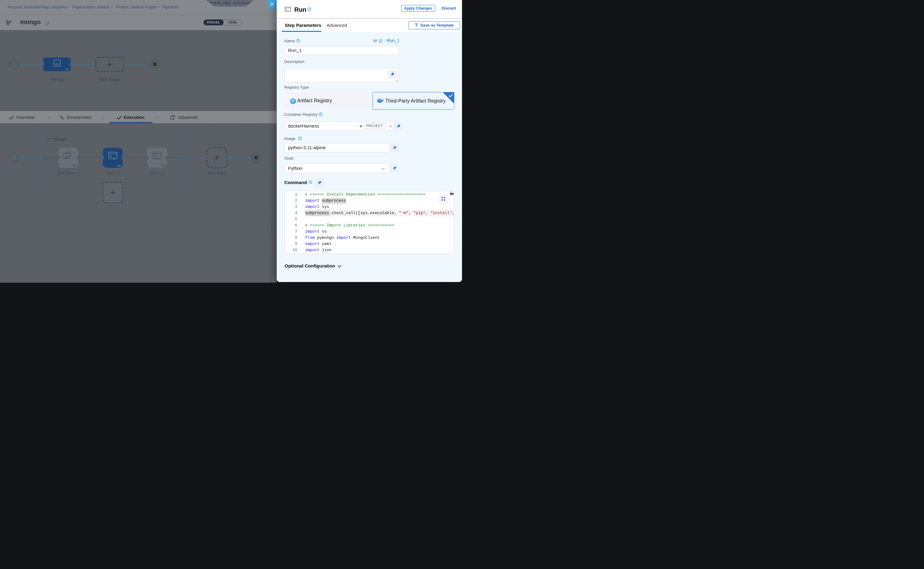 This screenshot has width=924, height=569. What do you see at coordinates (113, 173) in the screenshot?
I see `svg-text: Run_1` at bounding box center [113, 173].